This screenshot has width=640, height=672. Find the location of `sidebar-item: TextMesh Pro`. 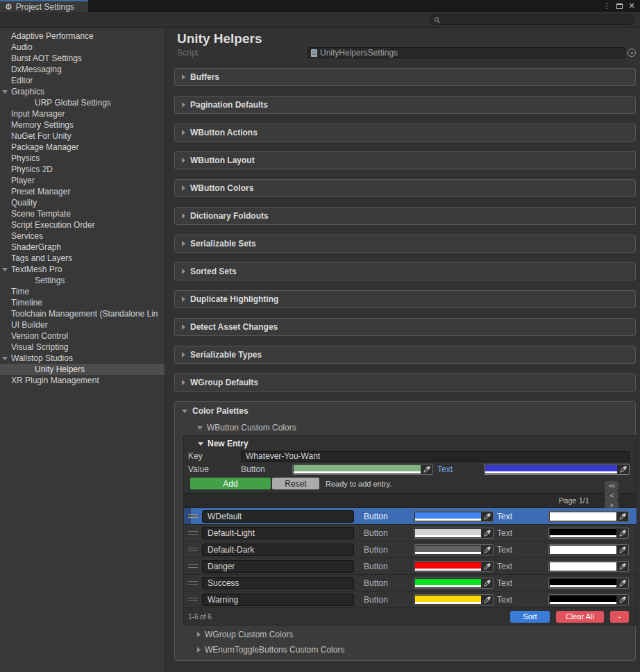

sidebar-item: TextMesh Pro is located at coordinates (82, 269).